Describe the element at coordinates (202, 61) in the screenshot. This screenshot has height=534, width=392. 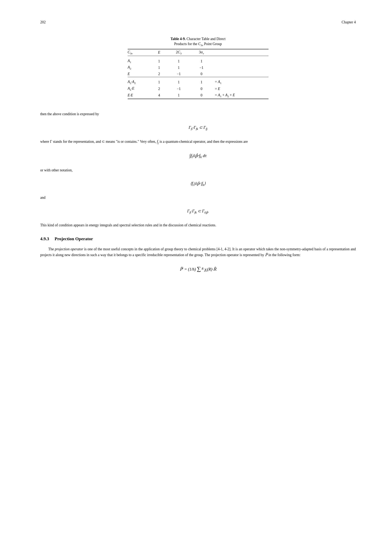
I see `row-a1-s: 1` at that location.